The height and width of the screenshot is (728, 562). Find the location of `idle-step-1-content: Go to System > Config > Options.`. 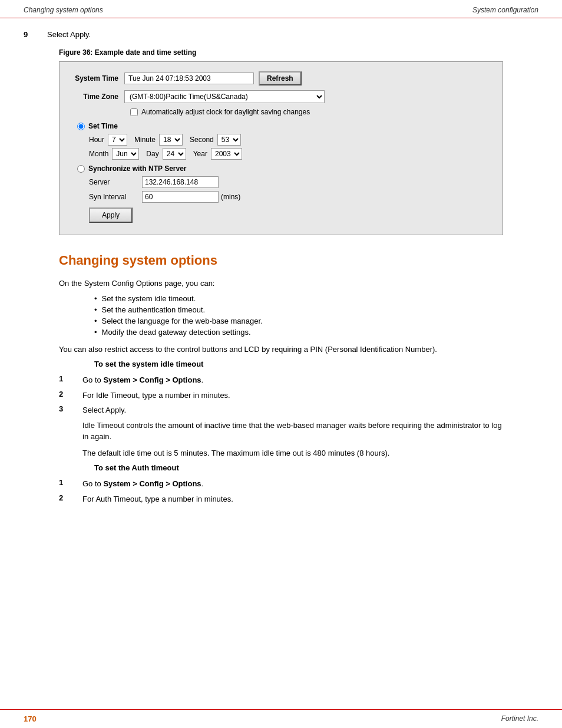

idle-step-1-content: Go to System > Config > Options. is located at coordinates (143, 380).